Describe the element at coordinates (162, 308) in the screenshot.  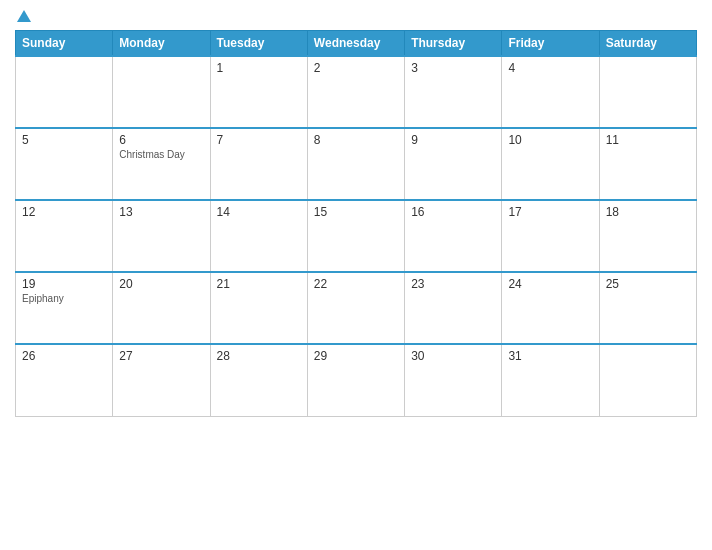
I see `day-cell: 20` at that location.